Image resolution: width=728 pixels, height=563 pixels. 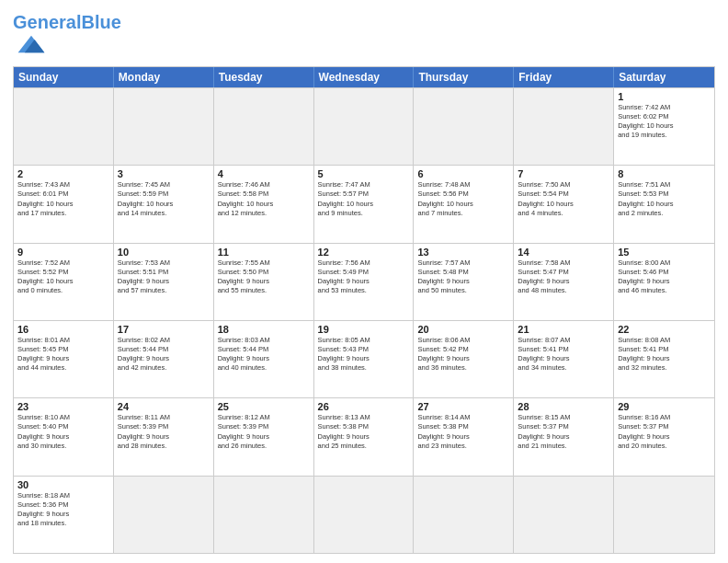 I want to click on day-number: 23, so click(x=63, y=407).